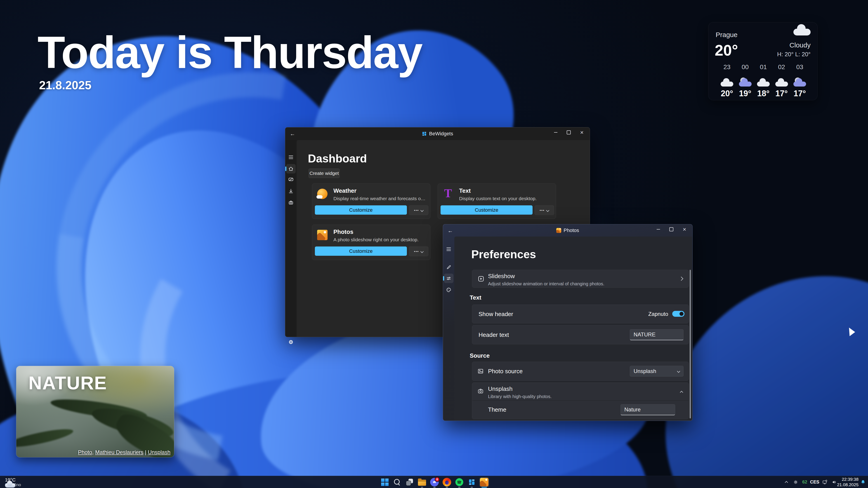  I want to click on photo-slideshow-widget: NATURE Photo, Mathieu Deslauriers | Unsp…, so click(95, 412).